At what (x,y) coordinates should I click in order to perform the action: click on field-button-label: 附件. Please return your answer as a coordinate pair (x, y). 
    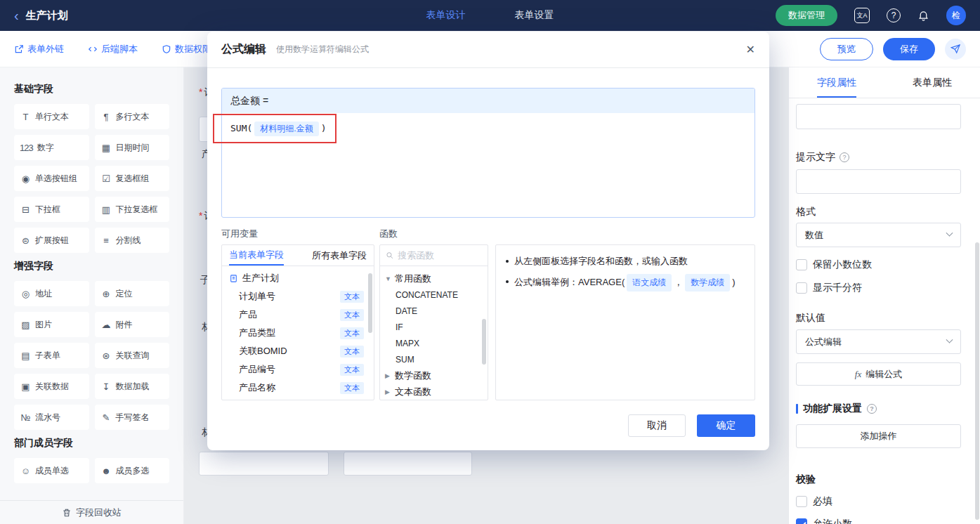
    Looking at the image, I should click on (124, 325).